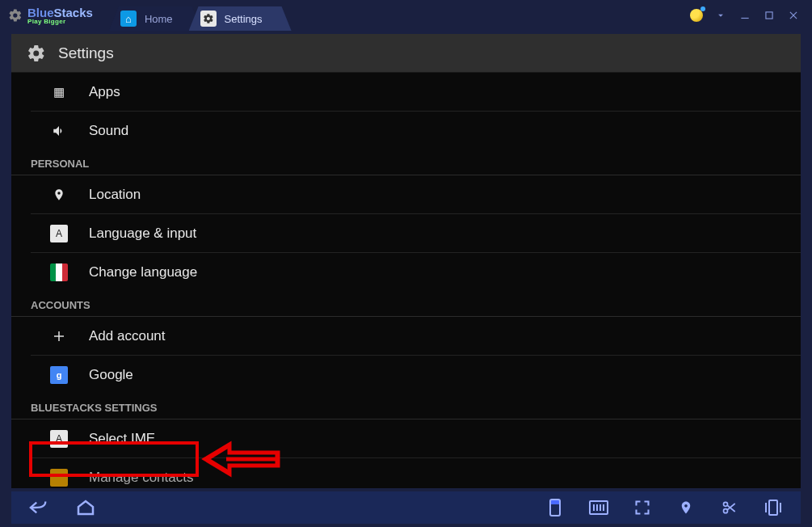 Image resolution: width=812 pixels, height=527 pixels. Describe the element at coordinates (555, 508) in the screenshot. I see `rotate-icon` at that location.